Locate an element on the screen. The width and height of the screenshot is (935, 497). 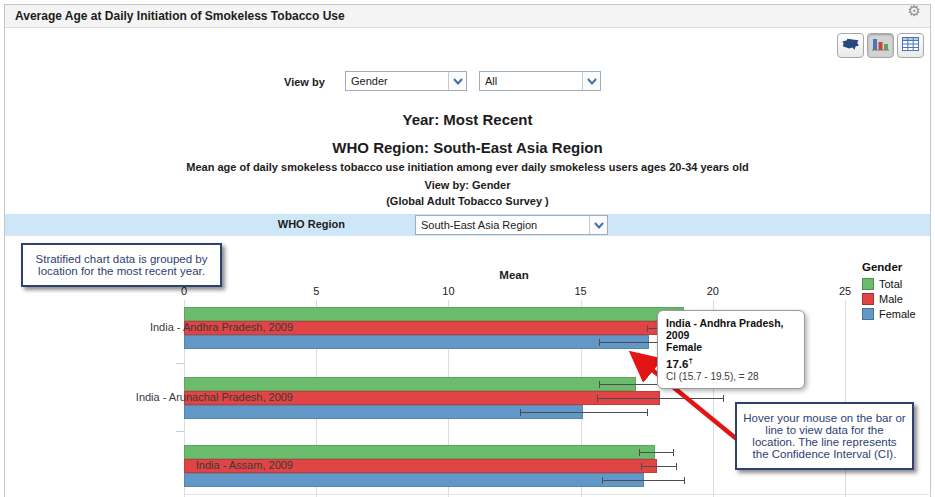
category-label: India - Assam, 2009 is located at coordinates (152, 465).